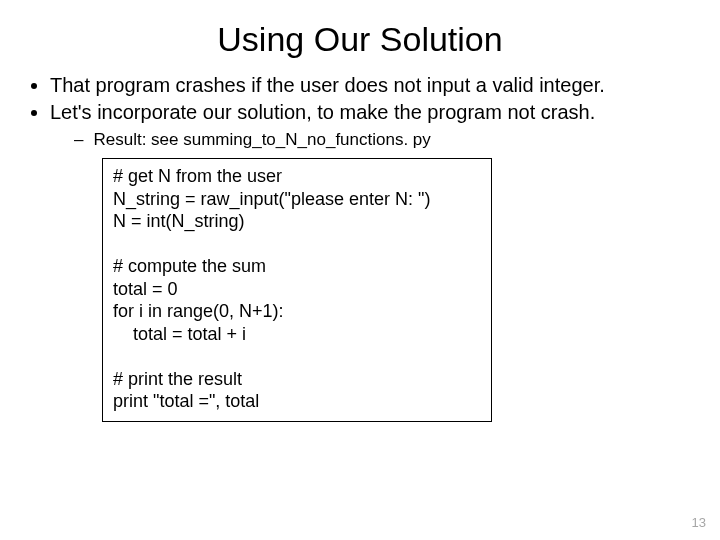 This screenshot has width=720, height=540. I want to click on sub-bullet-1: Result: see summing_to_N_no_functions. p…, so click(385, 140).